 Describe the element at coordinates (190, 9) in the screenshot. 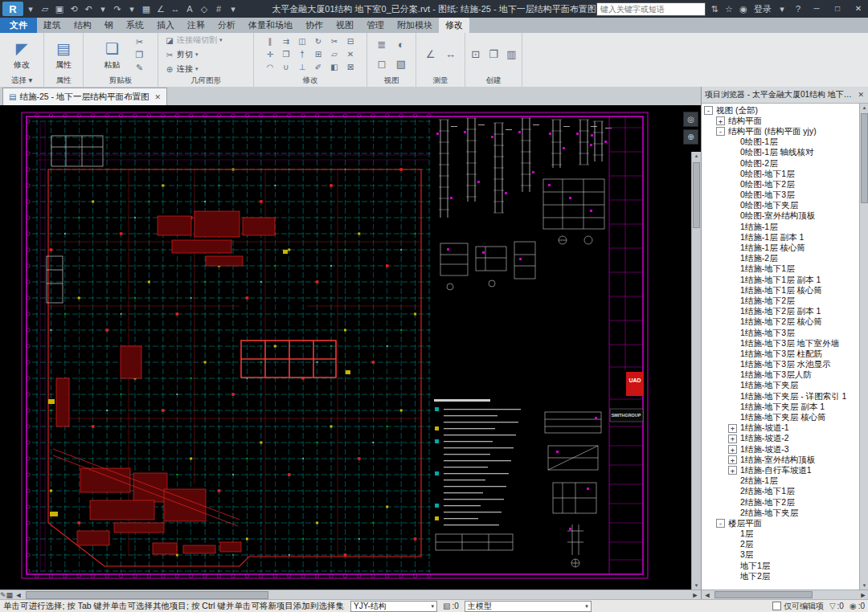

I see `text-icon: A` at that location.